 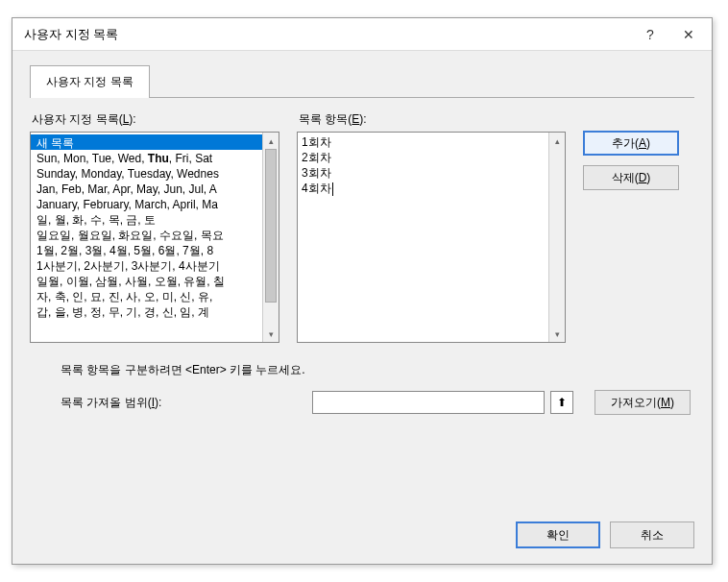 What do you see at coordinates (328, 35) in the screenshot?
I see `dialog-title: 사용자 지정 목록` at bounding box center [328, 35].